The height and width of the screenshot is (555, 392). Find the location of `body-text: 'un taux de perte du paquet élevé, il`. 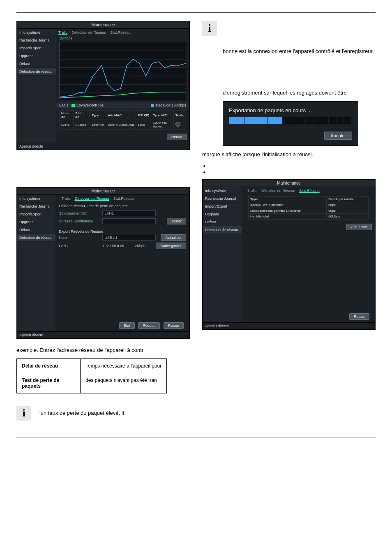

body-text: 'un taux de perte du paquet élevé, il is located at coordinates (82, 413).